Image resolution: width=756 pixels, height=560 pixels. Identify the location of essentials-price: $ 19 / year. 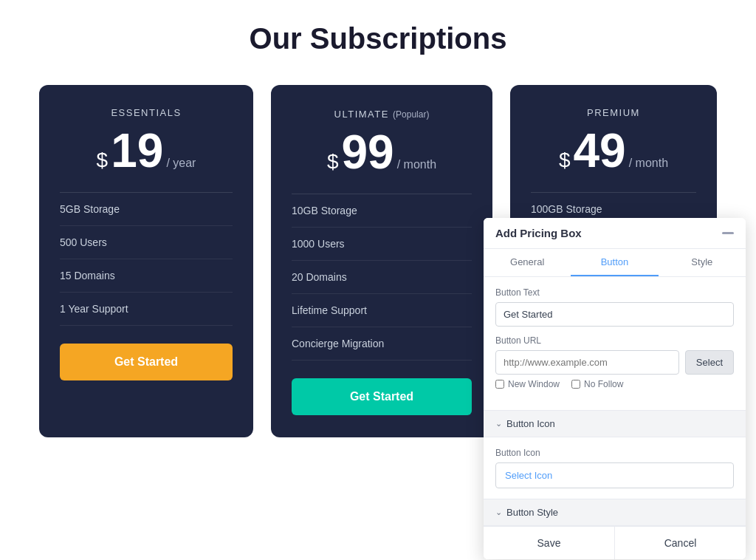
(146, 151).